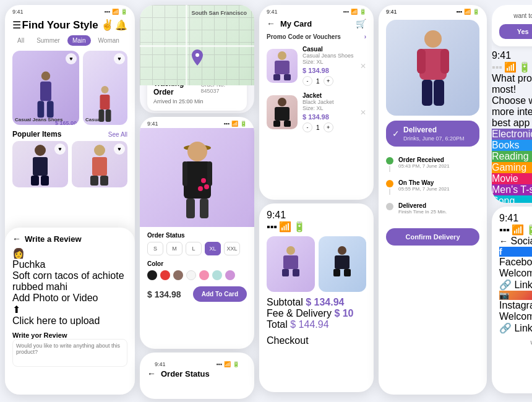 The image size is (532, 402). Describe the element at coordinates (317, 103) in the screenshot. I see `phone-my-card: 9:41 ▪▪▪ 📶 🔋 ← My Card 🛒 Promo Code or V…` at that location.